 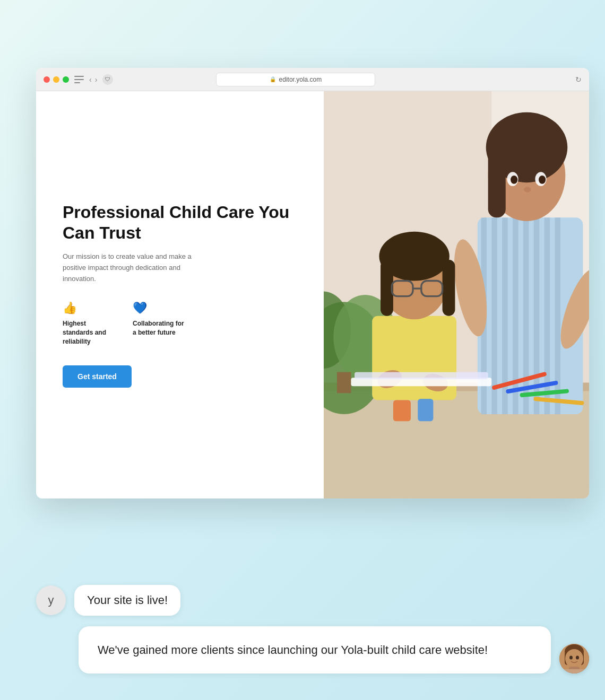 What do you see at coordinates (574, 659) in the screenshot?
I see `user-avatar` at bounding box center [574, 659].